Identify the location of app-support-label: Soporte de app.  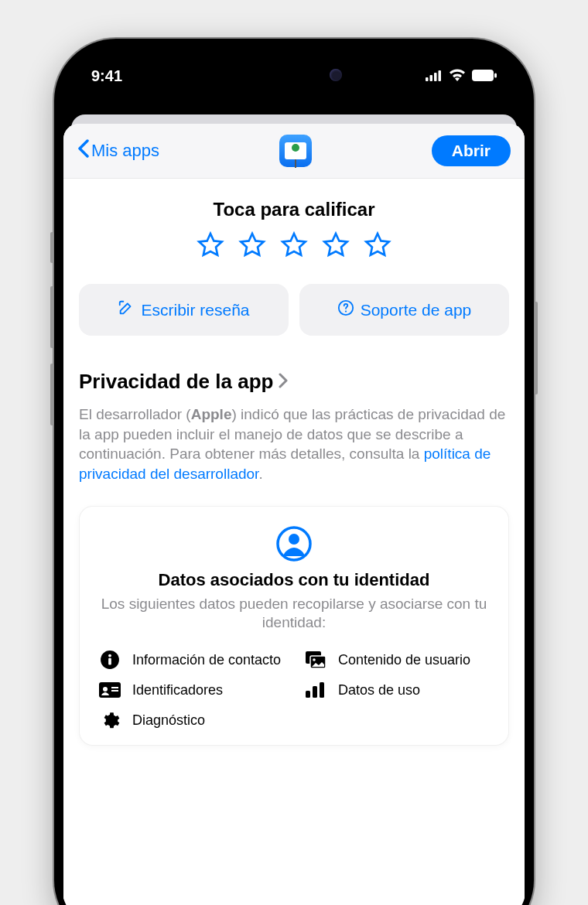
(416, 310).